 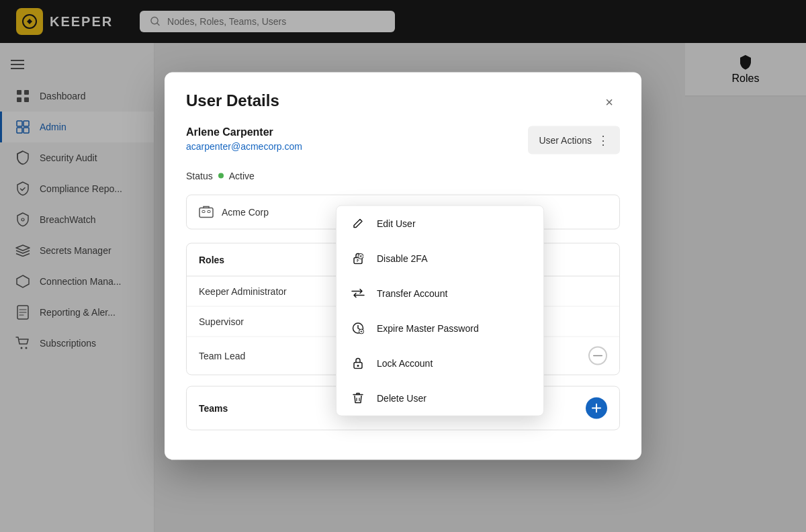 What do you see at coordinates (403, 176) in the screenshot?
I see `status-row: Status Active` at bounding box center [403, 176].